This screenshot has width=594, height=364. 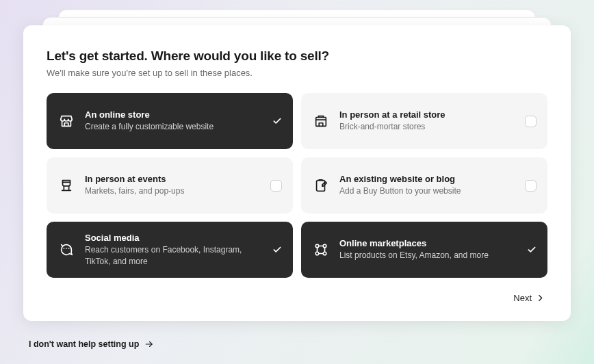 What do you see at coordinates (172, 185) in the screenshot?
I see `option-text: In person at events Markets, fairs, and …` at bounding box center [172, 185].